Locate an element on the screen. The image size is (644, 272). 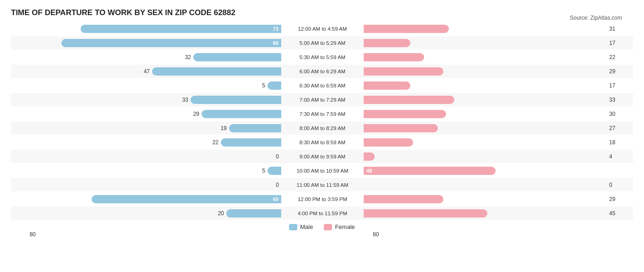
male-value-outside: 29 is located at coordinates (197, 114).